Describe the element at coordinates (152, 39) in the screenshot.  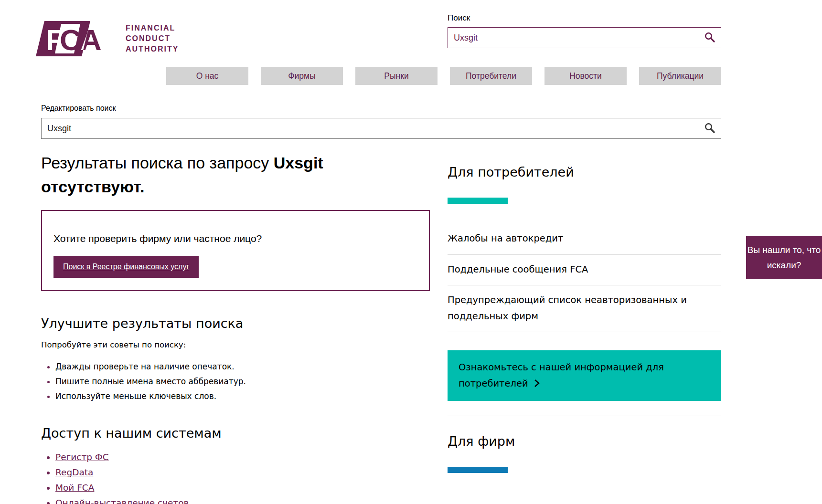
I see `wordmark-line: CONDUCT` at that location.